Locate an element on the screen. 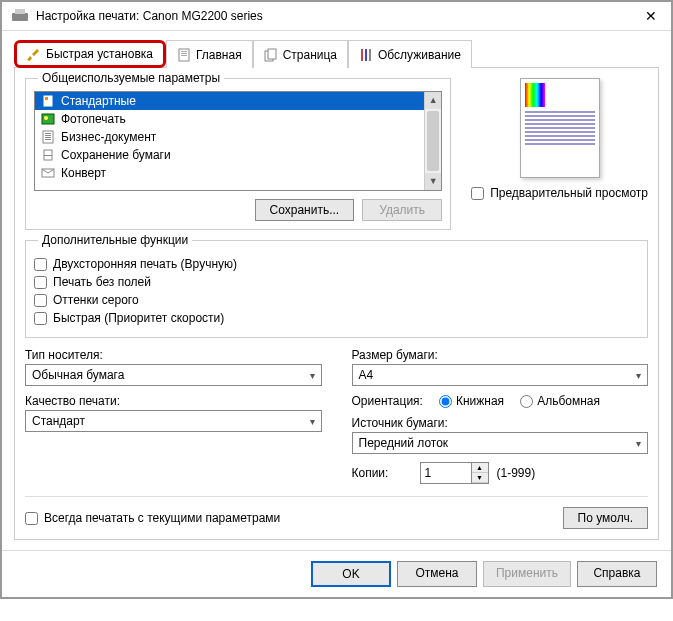  tab-page: Страница is located at coordinates (300, 54).